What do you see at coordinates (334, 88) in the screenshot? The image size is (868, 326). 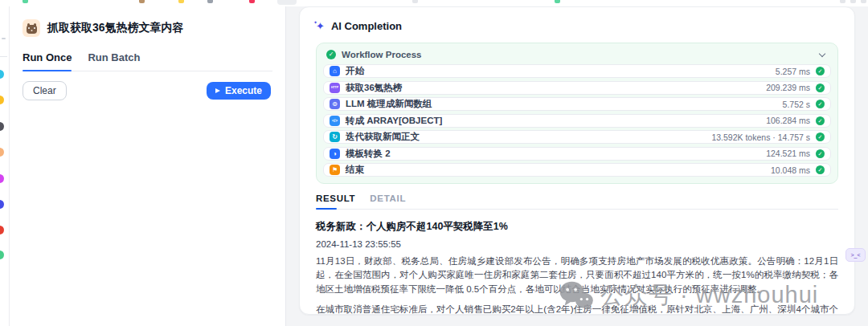 I see `http-node-icon: HTTP` at bounding box center [334, 88].